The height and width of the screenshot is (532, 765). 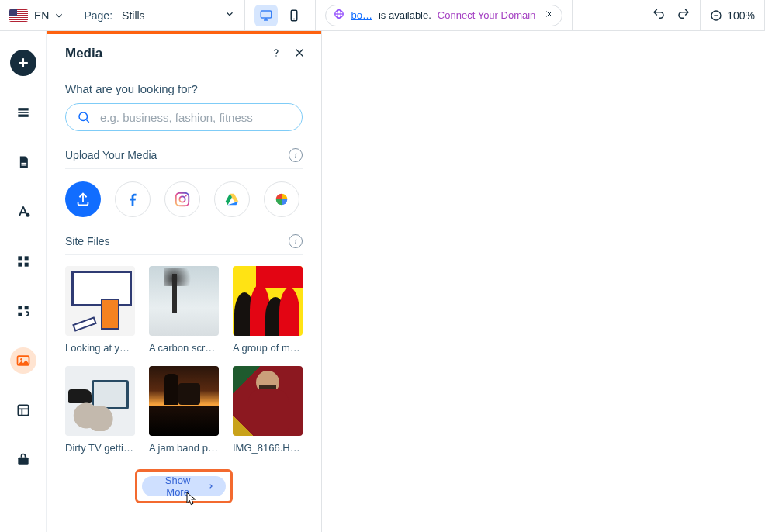 What do you see at coordinates (23, 361) in the screenshot?
I see `media-button` at bounding box center [23, 361].